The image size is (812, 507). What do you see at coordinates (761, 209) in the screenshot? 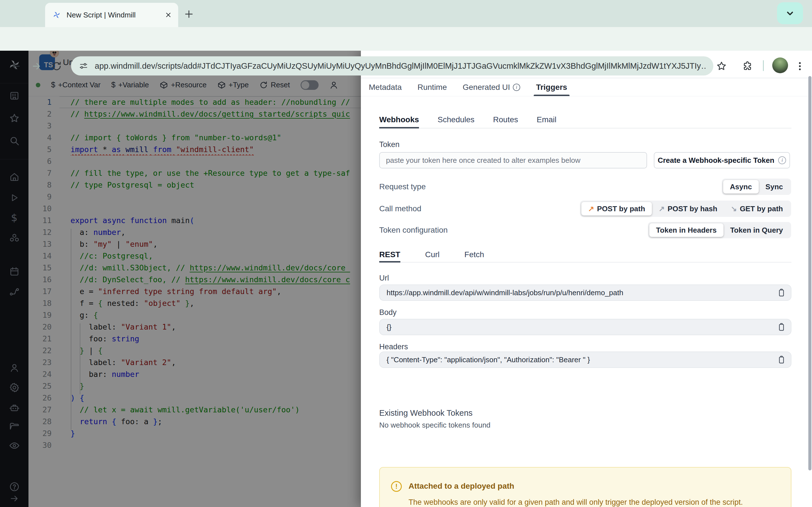
I see `option-label: GET by path` at bounding box center [761, 209].